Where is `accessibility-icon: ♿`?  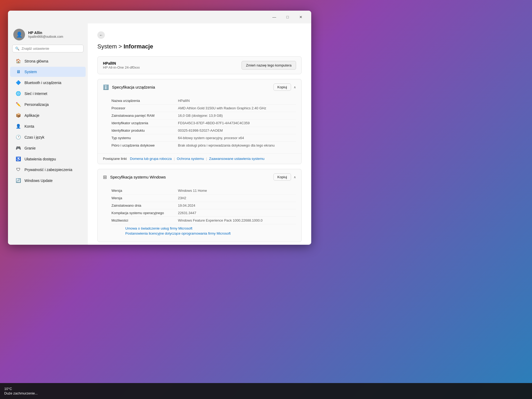 accessibility-icon: ♿ is located at coordinates (18, 159).